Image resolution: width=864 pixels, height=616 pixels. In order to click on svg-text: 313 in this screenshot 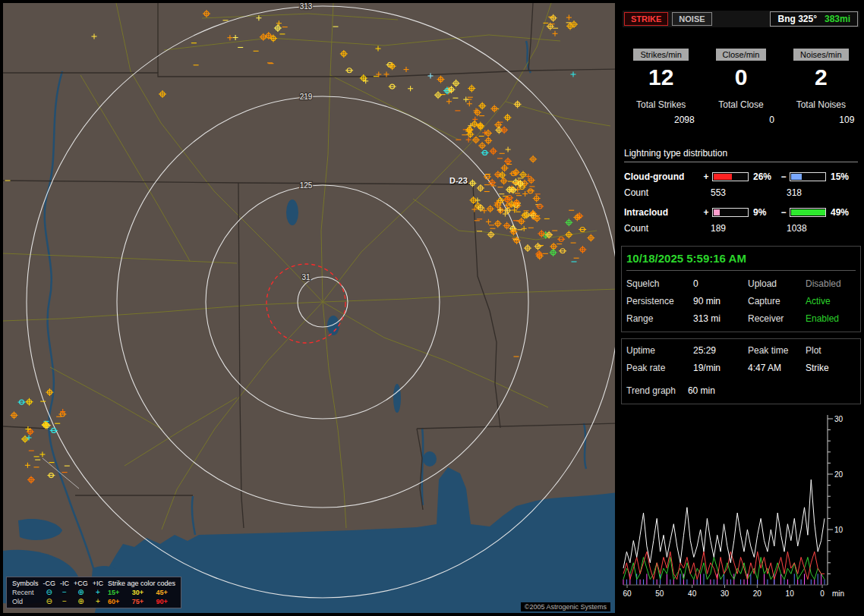, I will do `click(307, 7)`.